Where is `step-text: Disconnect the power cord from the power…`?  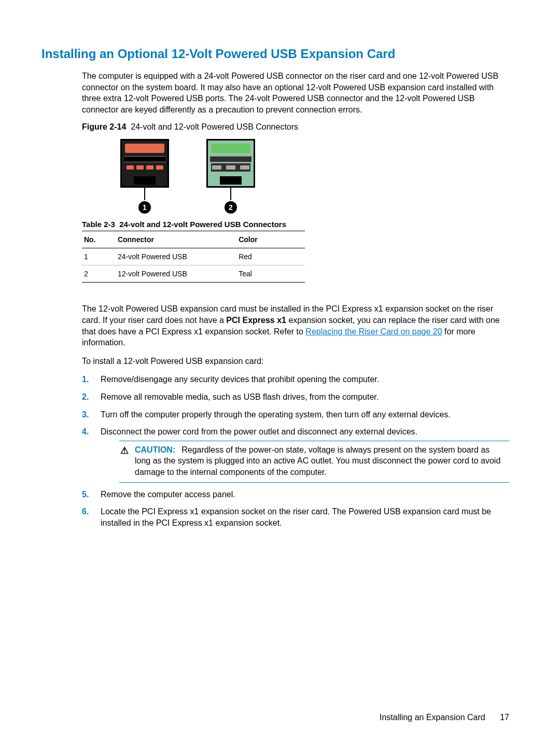 step-text: Disconnect the power cord from the power… is located at coordinates (259, 431).